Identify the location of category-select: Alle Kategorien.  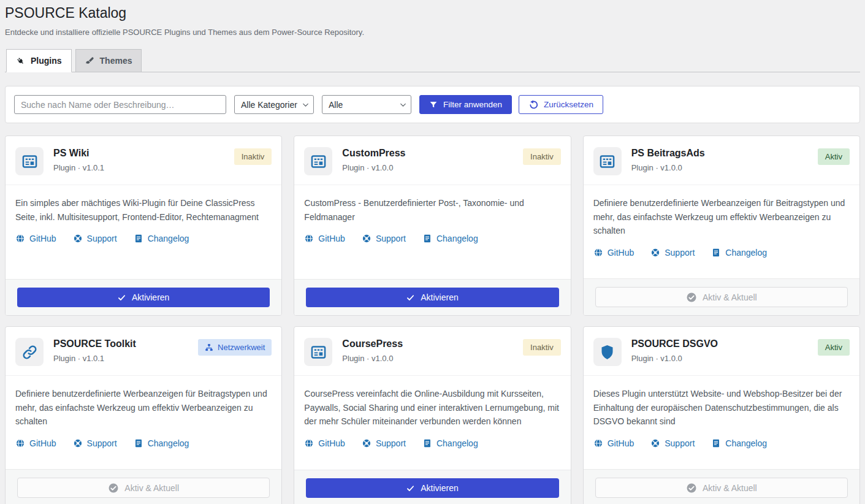
(274, 104).